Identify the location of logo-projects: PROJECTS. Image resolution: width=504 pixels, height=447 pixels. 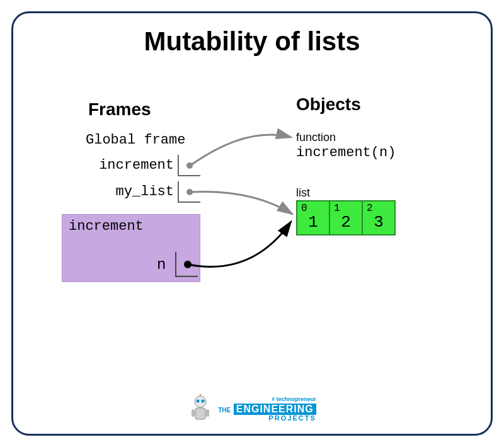
(267, 418).